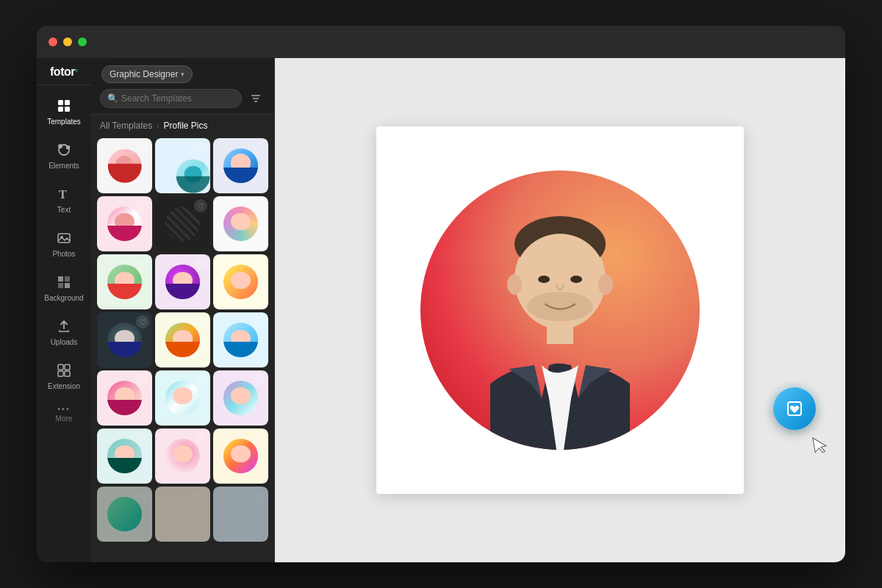  What do you see at coordinates (64, 326) in the screenshot?
I see `uploads-icon` at bounding box center [64, 326].